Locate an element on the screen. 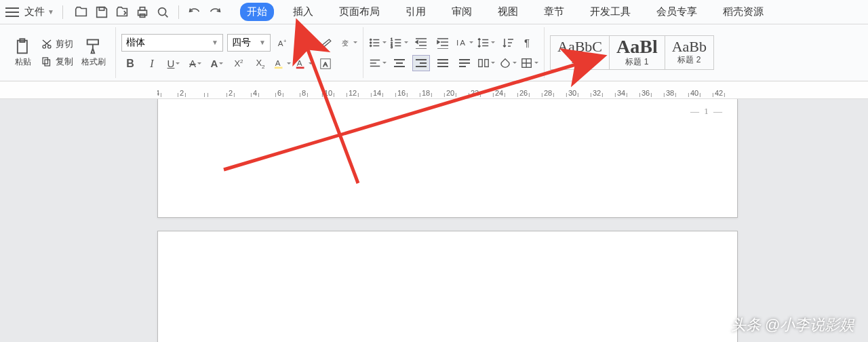 Image resolution: width=868 pixels, height=342 pixels. grow-font-icon: A+ is located at coordinates (283, 43).